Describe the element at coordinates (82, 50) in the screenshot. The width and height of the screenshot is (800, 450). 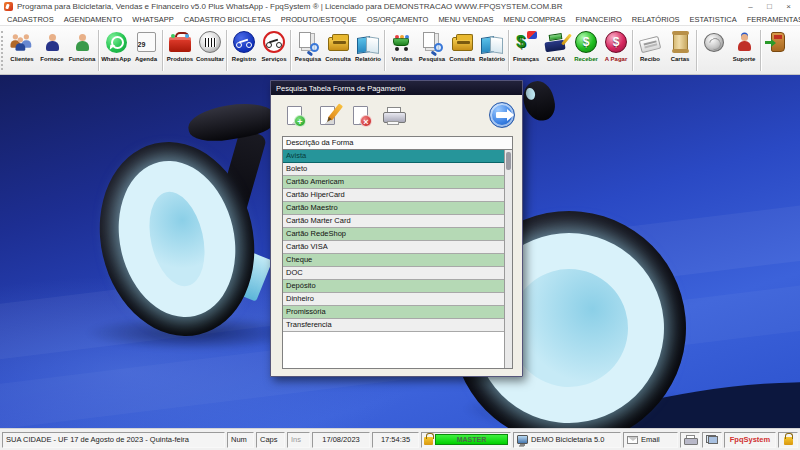
I see `funcionario-button: Funciona` at that location.